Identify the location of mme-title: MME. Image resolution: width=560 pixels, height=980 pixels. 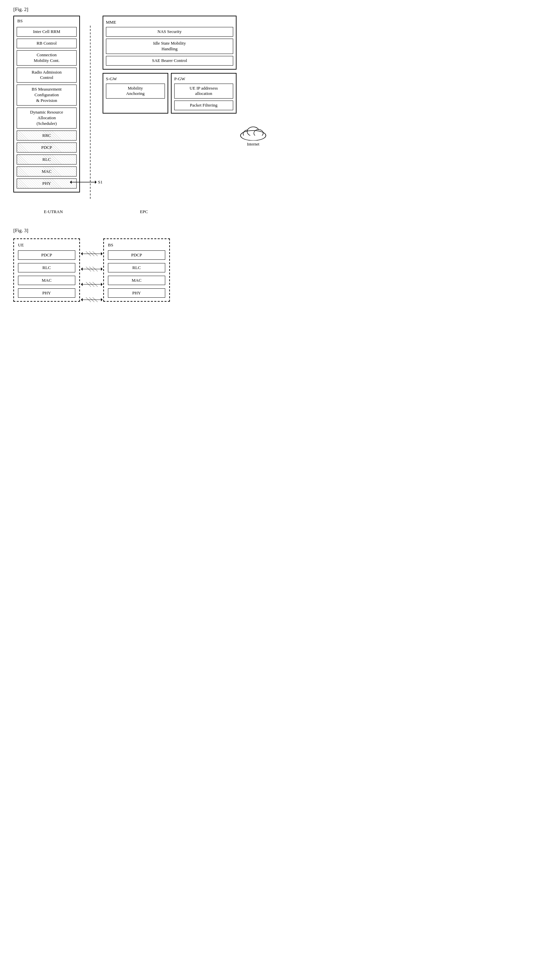
(169, 22).